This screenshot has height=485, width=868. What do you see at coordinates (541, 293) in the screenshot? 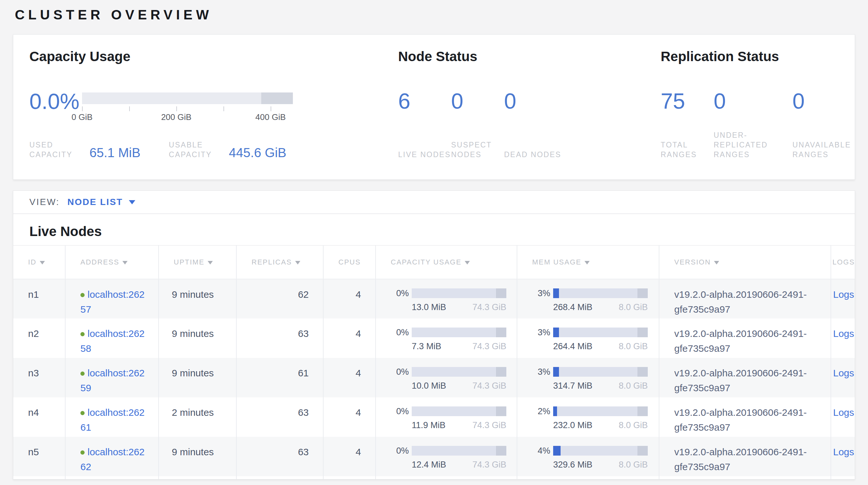
I see `mem-percent: 3%` at bounding box center [541, 293].